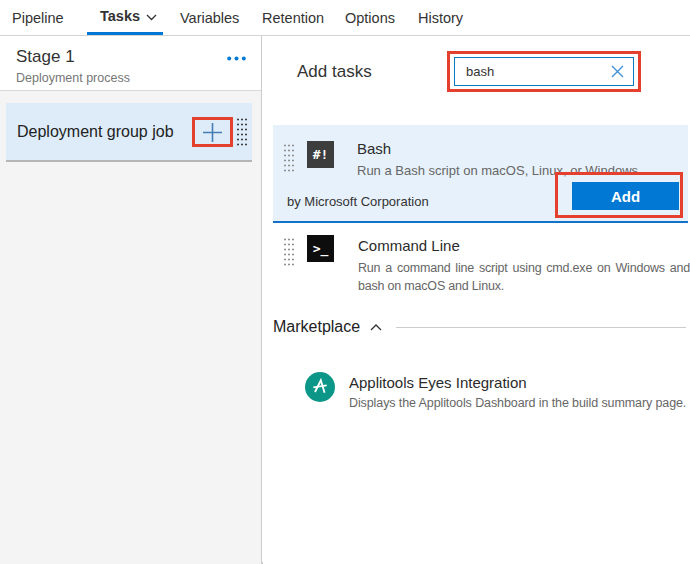 This screenshot has height=564, width=690. What do you see at coordinates (316, 327) in the screenshot?
I see `marketplace-label: Marketplace` at bounding box center [316, 327].